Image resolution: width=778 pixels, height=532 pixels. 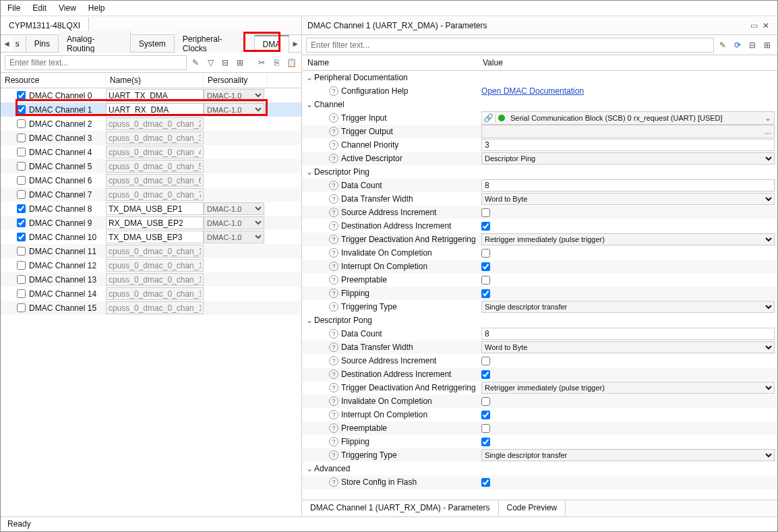 What do you see at coordinates (236, 80) in the screenshot?
I see `col-personality: Personality` at bounding box center [236, 80].